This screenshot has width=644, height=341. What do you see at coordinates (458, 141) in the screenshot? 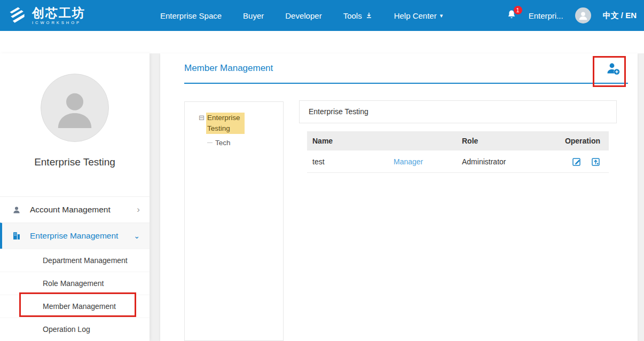
I see `table-header-row: Name Role Operation` at bounding box center [458, 141].